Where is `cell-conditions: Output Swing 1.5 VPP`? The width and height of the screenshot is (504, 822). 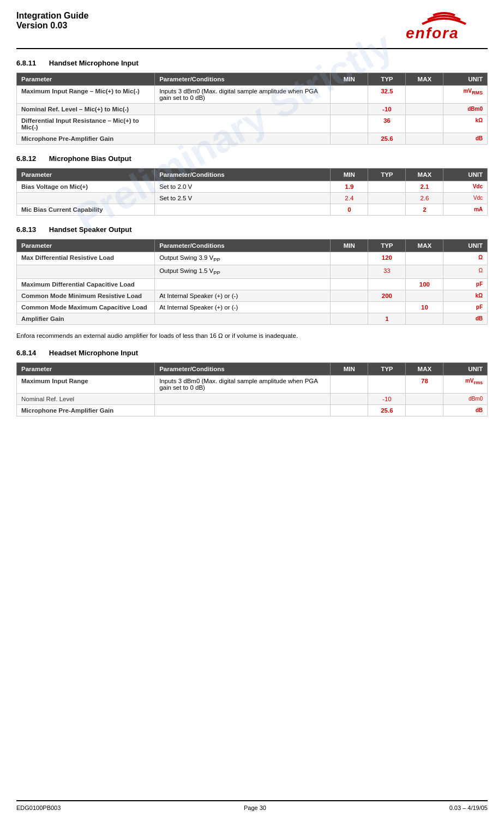
cell-conditions: Output Swing 1.5 VPP is located at coordinates (243, 272).